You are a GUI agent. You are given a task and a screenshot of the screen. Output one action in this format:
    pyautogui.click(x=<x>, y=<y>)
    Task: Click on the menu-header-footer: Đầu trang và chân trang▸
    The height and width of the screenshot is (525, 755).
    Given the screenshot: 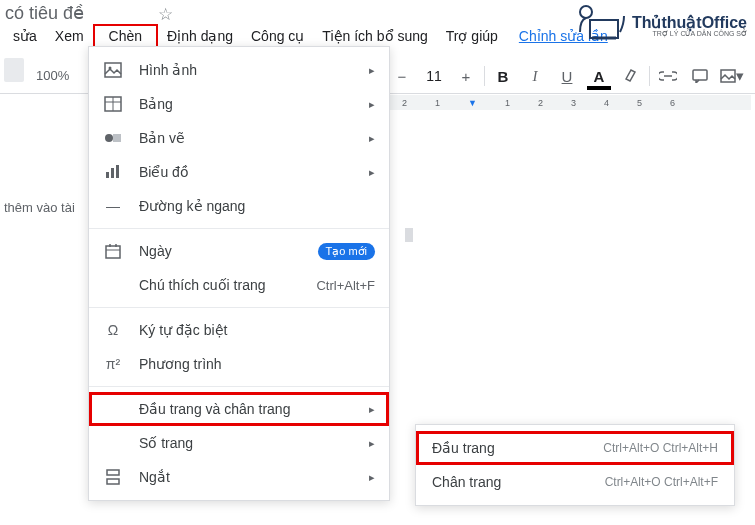 What is the action you would take?
    pyautogui.click(x=239, y=409)
    